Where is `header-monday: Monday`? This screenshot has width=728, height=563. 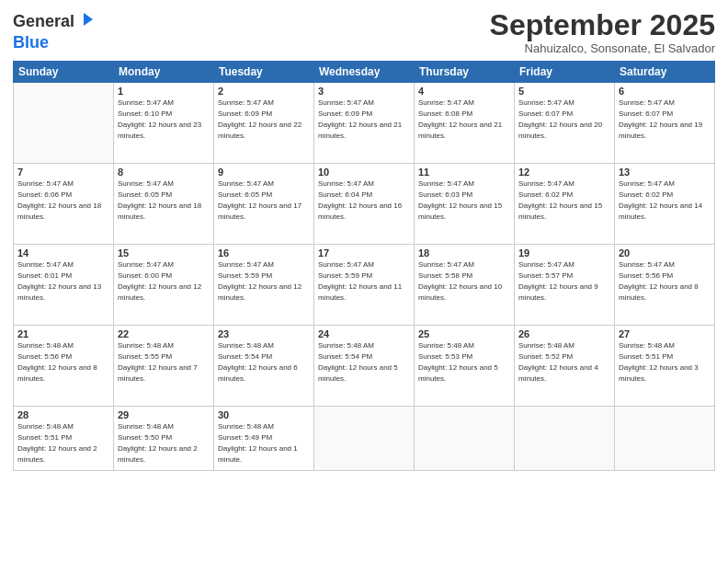
header-monday: Monday is located at coordinates (164, 72).